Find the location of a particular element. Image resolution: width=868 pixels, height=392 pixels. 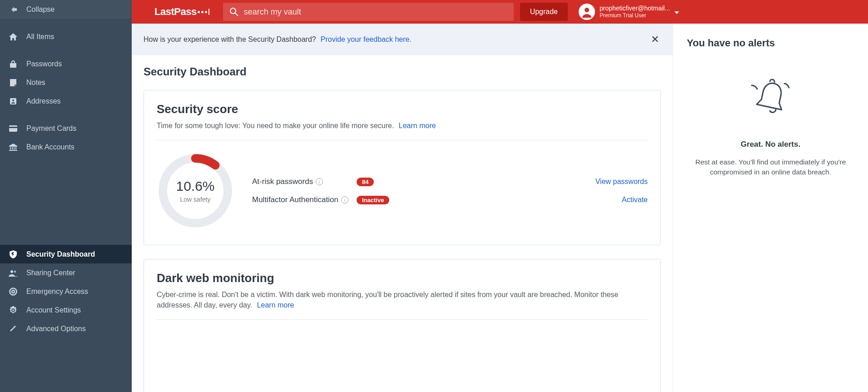

sidebar-item-sharing-center: Sharing Center is located at coordinates (66, 273).